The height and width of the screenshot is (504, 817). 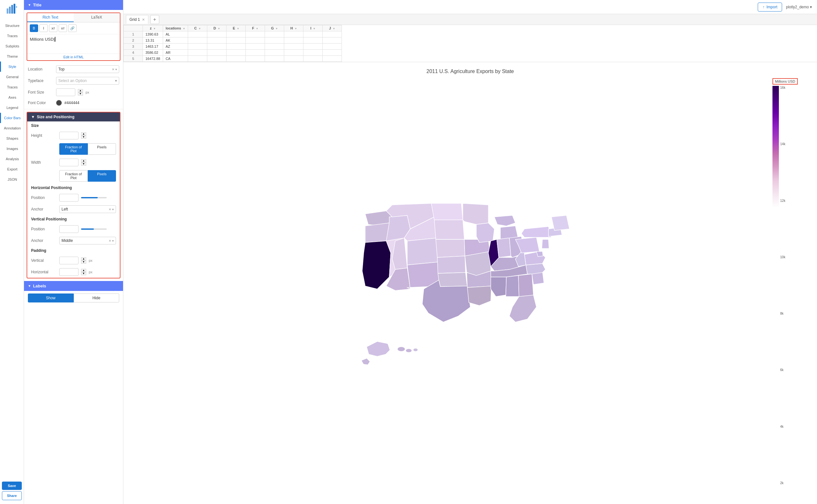 I want to click on font-size-up: ▲, so click(x=81, y=91).